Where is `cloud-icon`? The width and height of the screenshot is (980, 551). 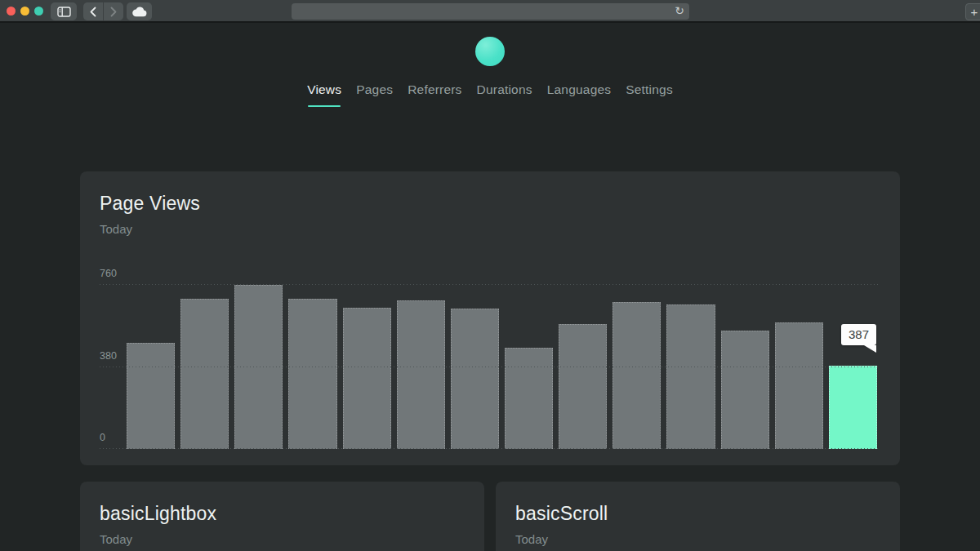
cloud-icon is located at coordinates (140, 11).